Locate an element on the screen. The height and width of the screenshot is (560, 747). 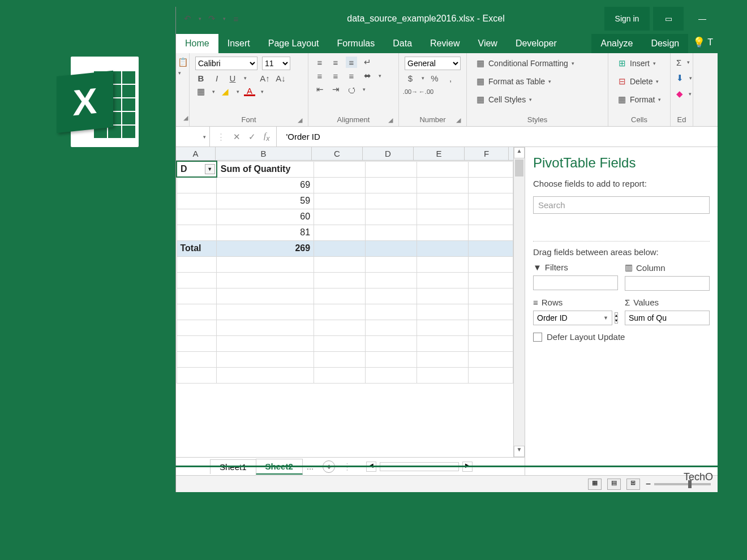
increase-indent-icon: ⇥ is located at coordinates (336, 89).